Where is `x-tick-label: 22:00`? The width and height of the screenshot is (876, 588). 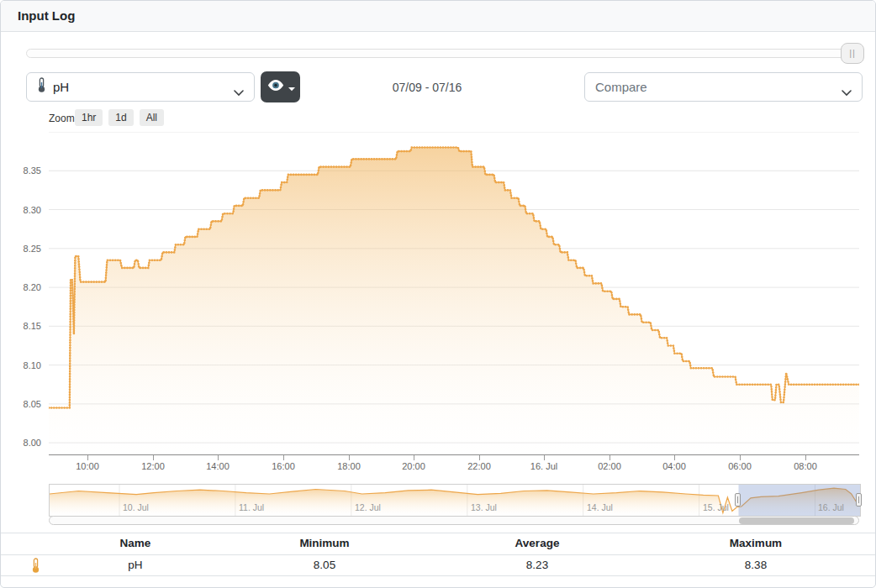 x-tick-label: 22:00 is located at coordinates (479, 466).